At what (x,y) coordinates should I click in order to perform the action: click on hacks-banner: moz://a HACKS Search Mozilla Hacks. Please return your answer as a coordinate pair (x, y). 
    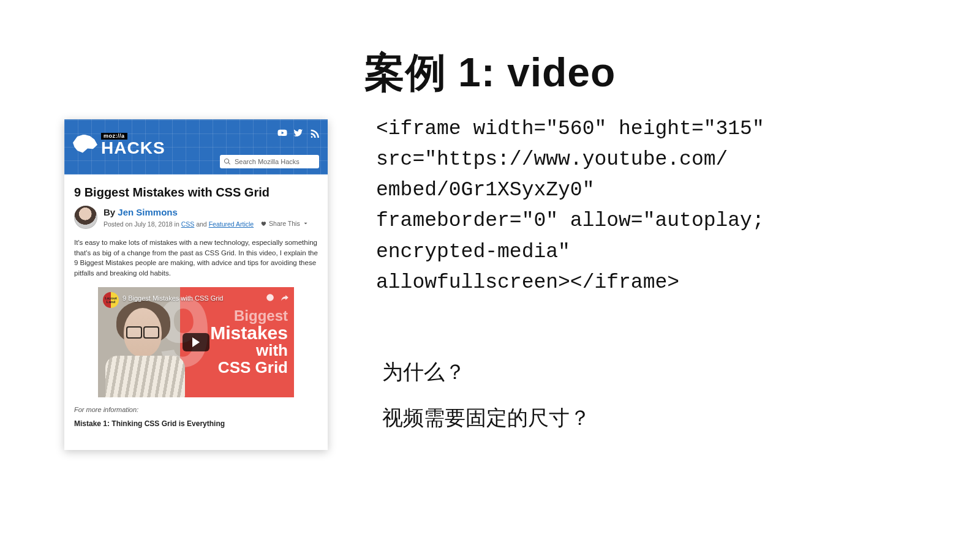
    Looking at the image, I should click on (196, 147).